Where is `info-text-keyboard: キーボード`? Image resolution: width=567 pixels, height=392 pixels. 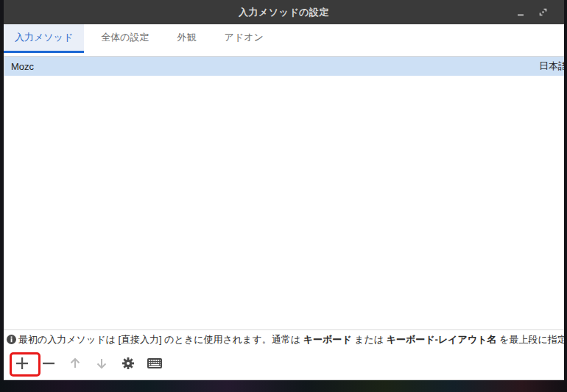
info-text-keyboard: キーボード is located at coordinates (328, 340).